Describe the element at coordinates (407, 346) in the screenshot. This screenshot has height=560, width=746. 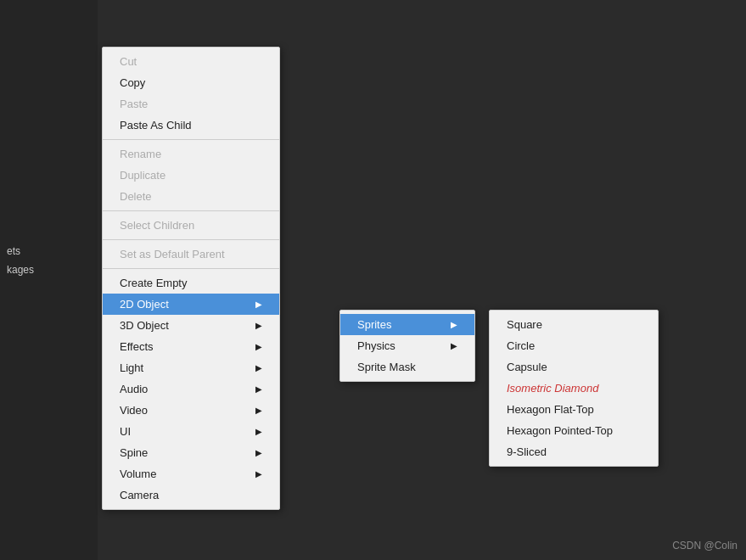
I see `menu-item-physics: Physics ▶` at that location.